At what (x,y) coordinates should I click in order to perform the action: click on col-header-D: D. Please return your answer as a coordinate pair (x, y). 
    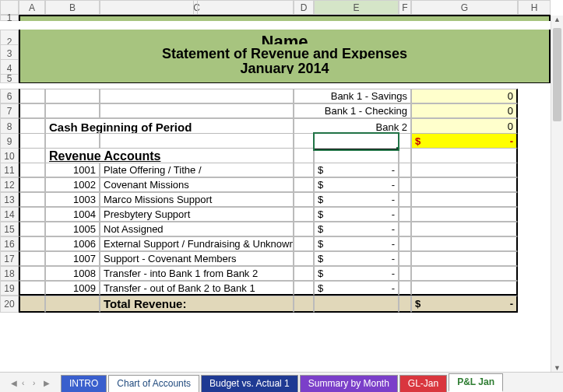
    Looking at the image, I should click on (304, 8).